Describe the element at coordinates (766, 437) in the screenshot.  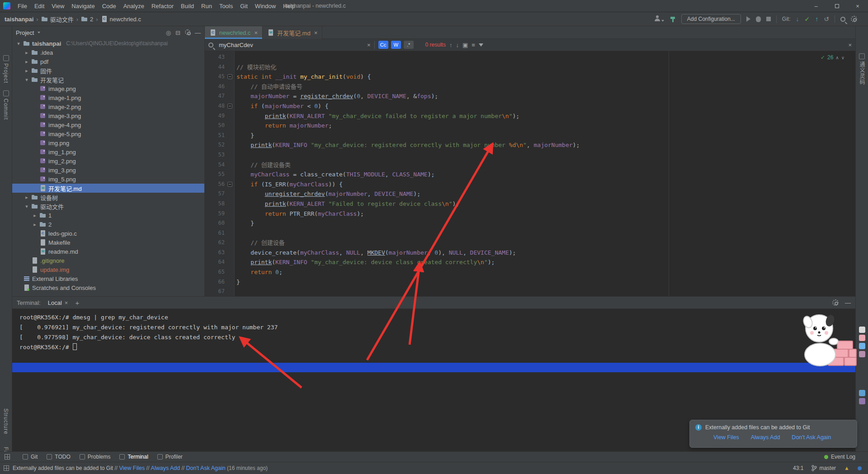
I see `notification-link-always-add: Always Add` at that location.